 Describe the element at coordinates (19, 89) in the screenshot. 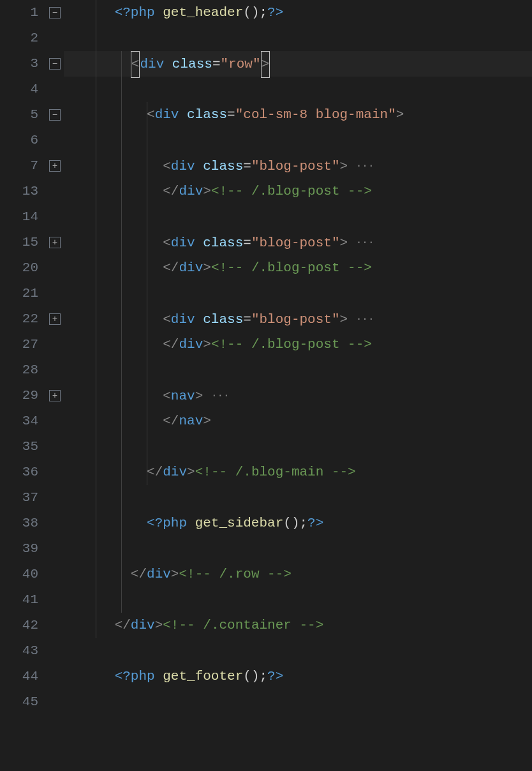

I see `line-number: 4` at that location.